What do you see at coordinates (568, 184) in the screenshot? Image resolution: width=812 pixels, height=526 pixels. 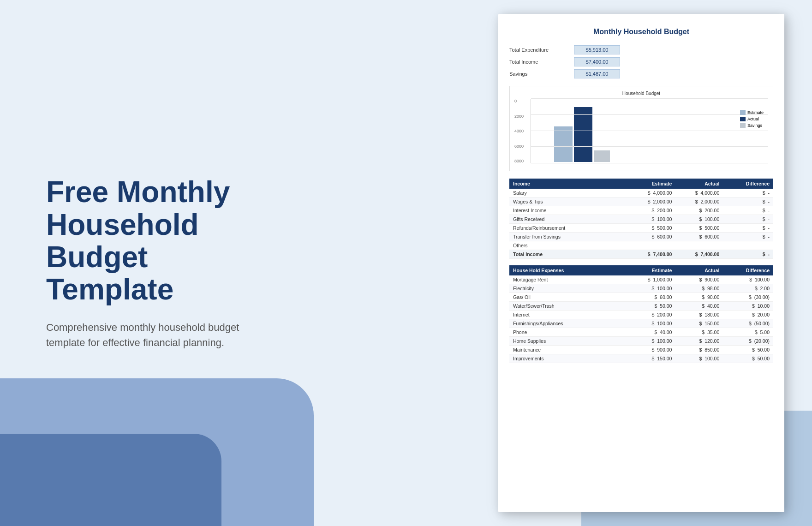 I see `income-col-header: Income` at bounding box center [568, 184].